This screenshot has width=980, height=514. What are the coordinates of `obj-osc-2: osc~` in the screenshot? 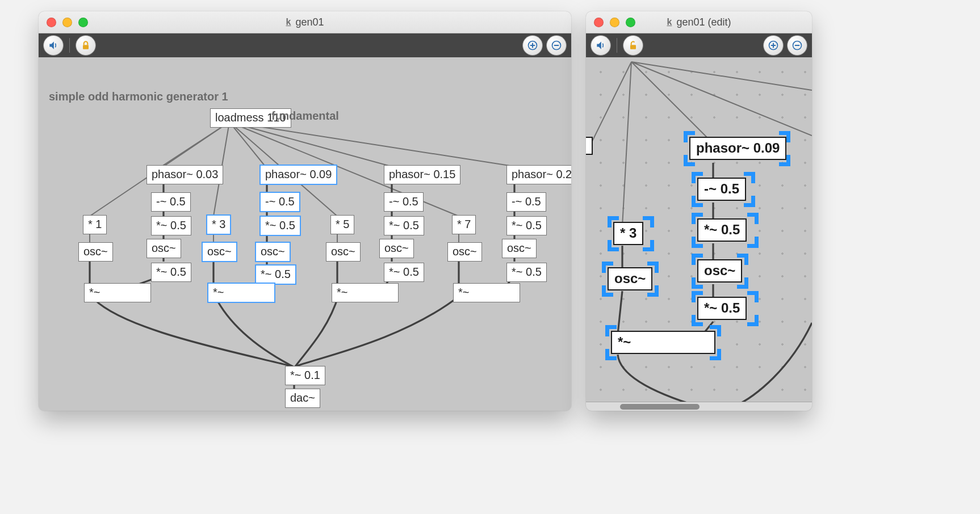 It's located at (219, 252).